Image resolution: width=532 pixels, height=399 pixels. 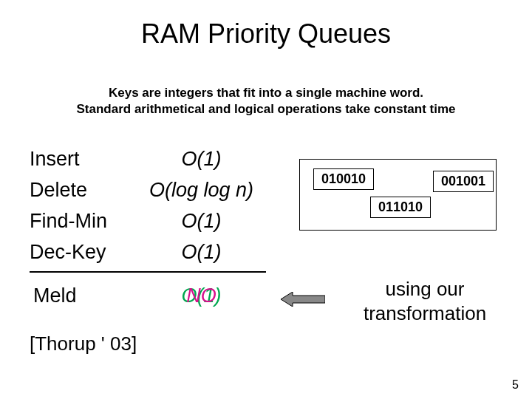 I want to click on citation: [Thorup ' 03], so click(x=83, y=344).